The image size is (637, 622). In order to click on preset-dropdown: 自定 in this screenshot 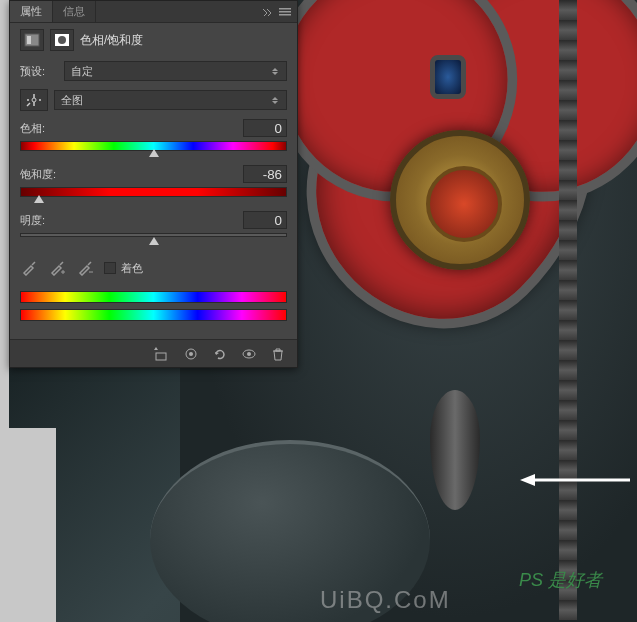, I will do `click(176, 71)`.